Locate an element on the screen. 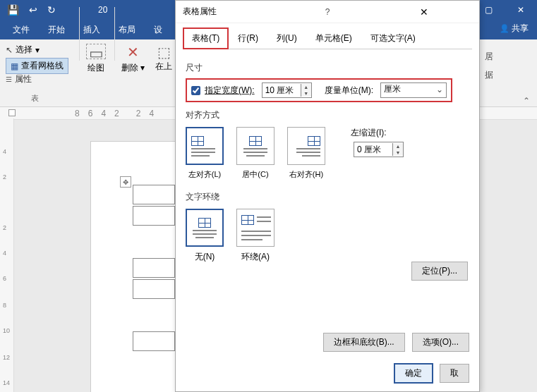  align-left-label: 左对齐(L) is located at coordinates (205, 175).